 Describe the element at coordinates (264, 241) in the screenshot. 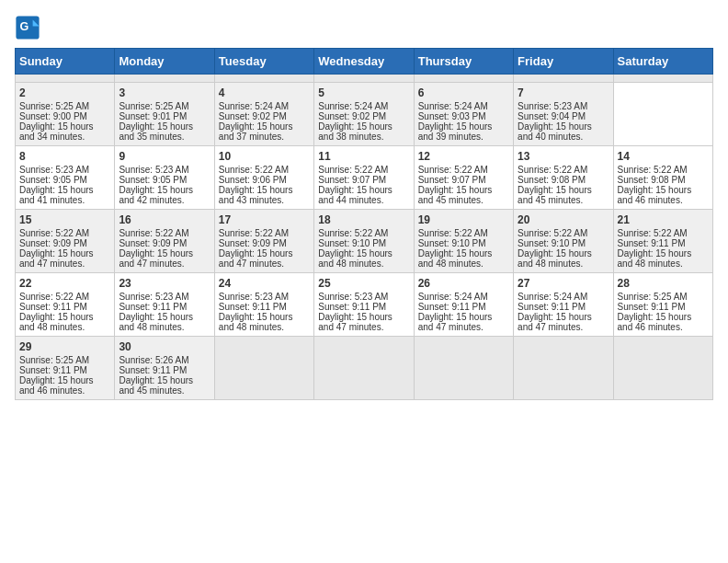

I see `calendar-cell: 17Sunrise: 5:22 AMSunset: 9:09 PMDayligh…` at that location.